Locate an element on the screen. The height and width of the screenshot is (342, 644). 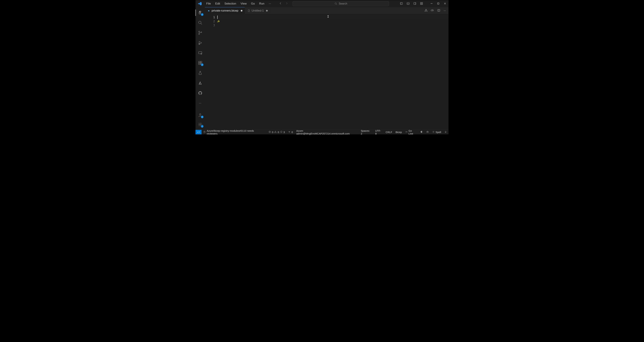
status-infos-count: 3 is located at coordinates (284, 132).